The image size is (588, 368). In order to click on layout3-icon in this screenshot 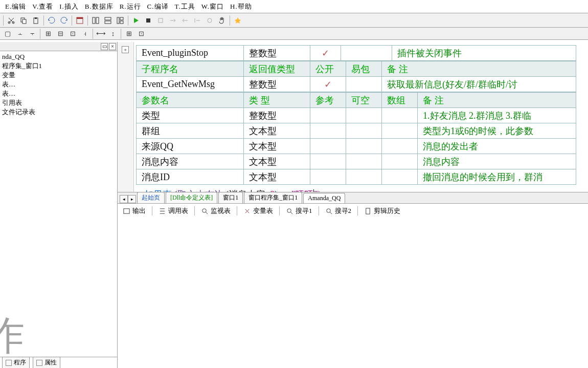, I will do `click(120, 20)`.